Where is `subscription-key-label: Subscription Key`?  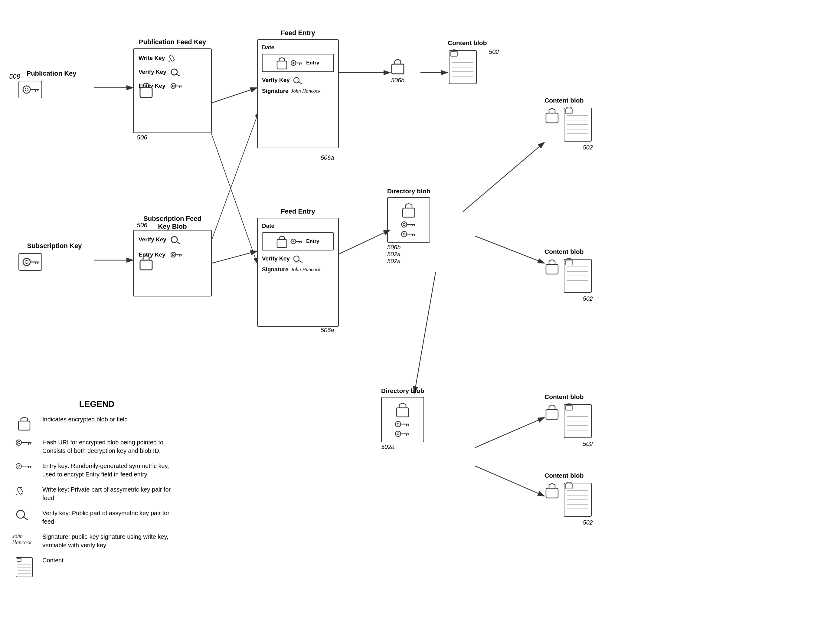
subscription-key-label: Subscription Key is located at coordinates (55, 246).